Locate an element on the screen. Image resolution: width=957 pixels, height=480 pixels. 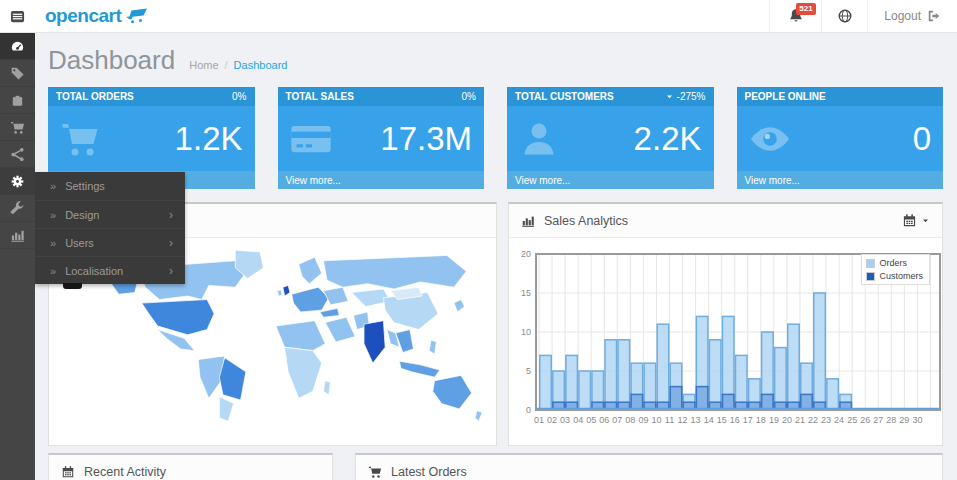
breadcrumb-home: Home is located at coordinates (204, 65).